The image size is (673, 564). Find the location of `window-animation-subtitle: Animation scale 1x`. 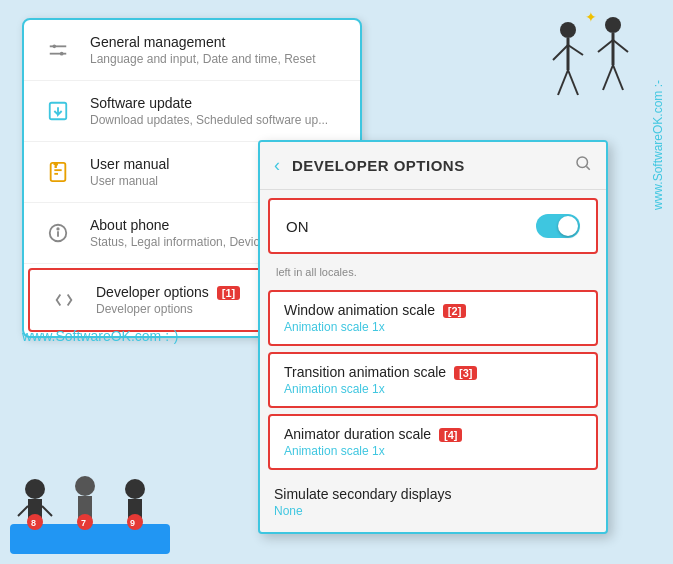

window-animation-subtitle: Animation scale 1x is located at coordinates (433, 327).